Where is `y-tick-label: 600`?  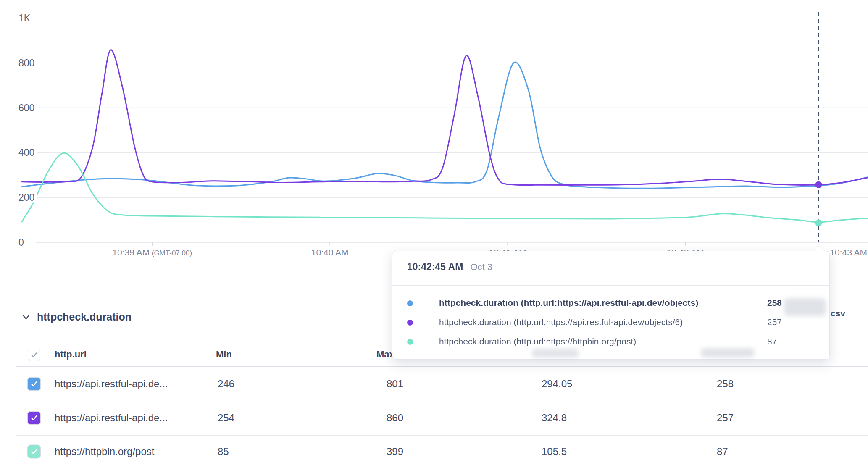
y-tick-label: 600 is located at coordinates (28, 108).